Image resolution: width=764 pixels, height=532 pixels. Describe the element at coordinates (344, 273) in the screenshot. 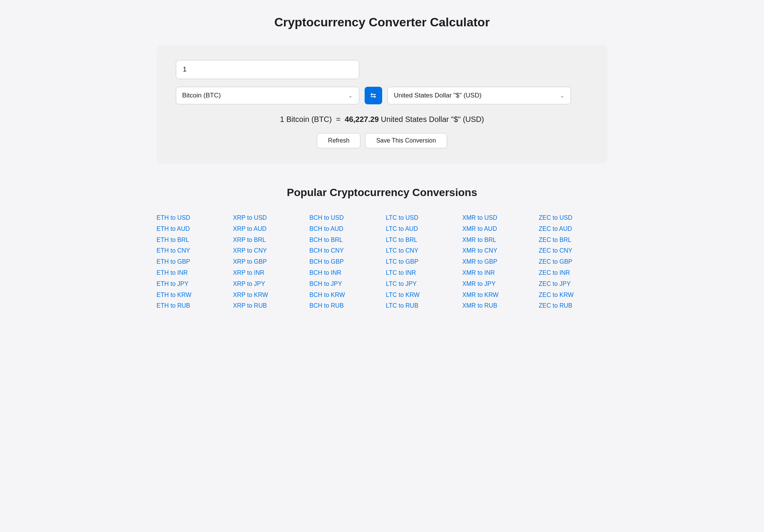

I see `conversion-link: BCH to INR` at that location.